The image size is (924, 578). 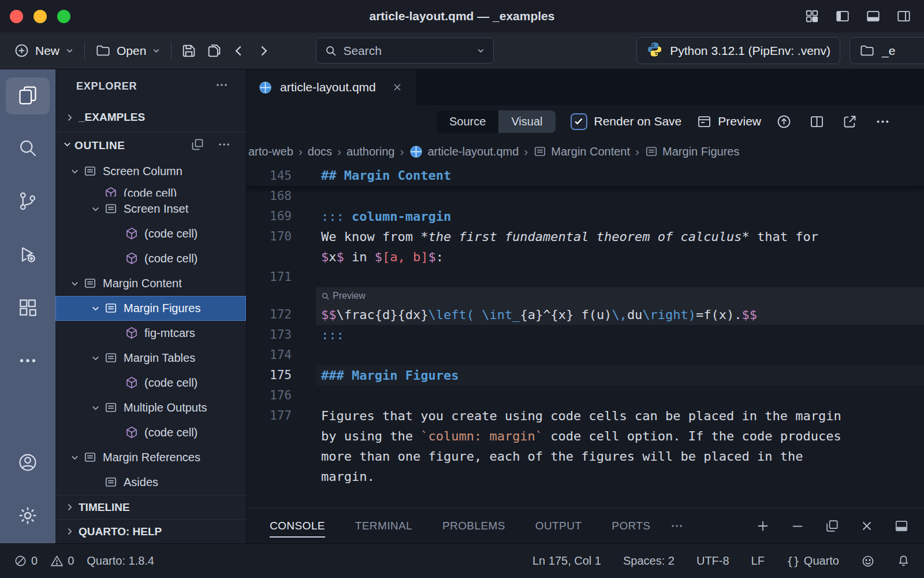 What do you see at coordinates (468, 121) in the screenshot?
I see `source-mode-button: Source` at bounding box center [468, 121].